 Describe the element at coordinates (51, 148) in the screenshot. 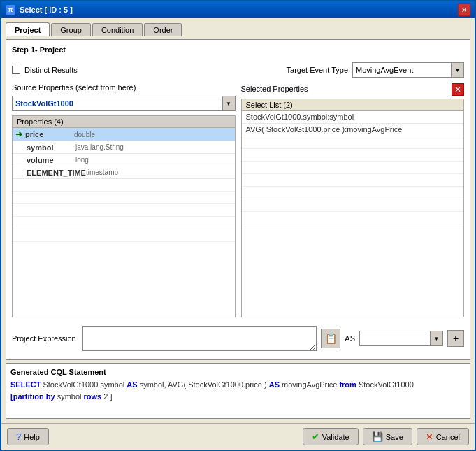

I see `prop-name-symbol: symbol` at that location.